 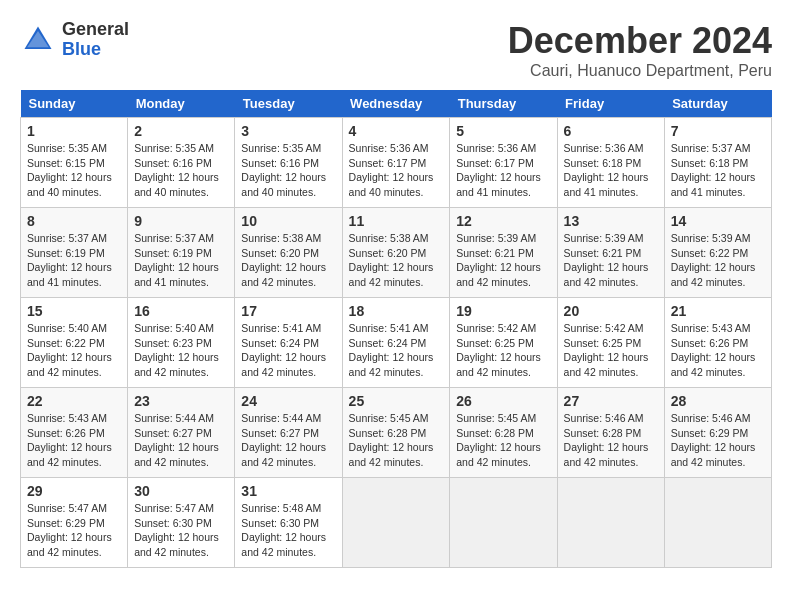 What do you see at coordinates (610, 433) in the screenshot?
I see `table-row: 27Sunrise: 5:46 AM Sunset: 6:28 PM Dayli…` at bounding box center [610, 433].